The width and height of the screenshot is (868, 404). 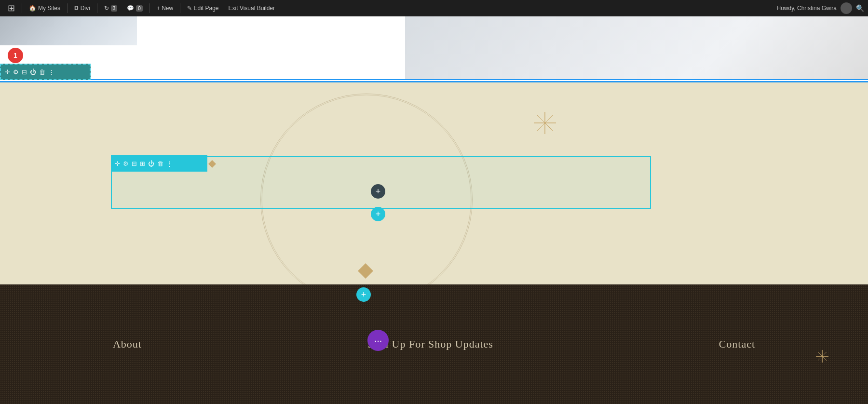 What do you see at coordinates (16, 72) in the screenshot?
I see `row1-settings-icon: ⚙` at bounding box center [16, 72].